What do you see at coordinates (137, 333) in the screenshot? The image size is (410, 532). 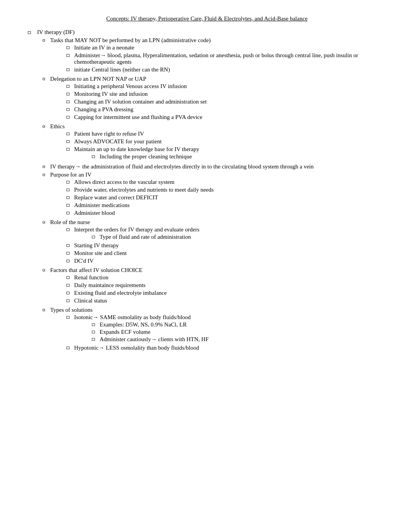 I see `level3-list: 🗆 Isotonic→ SAME osmolality as body flui…` at bounding box center [137, 333].